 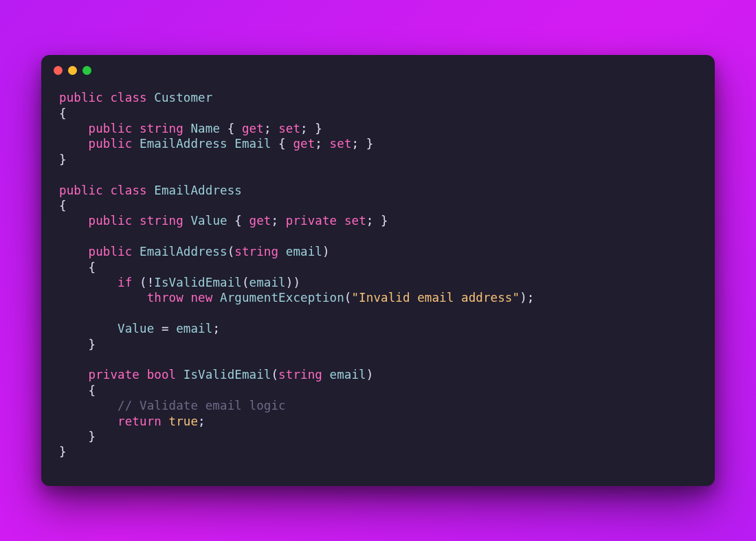 What do you see at coordinates (293, 283) in the screenshot?
I see `punct: ))` at bounding box center [293, 283].